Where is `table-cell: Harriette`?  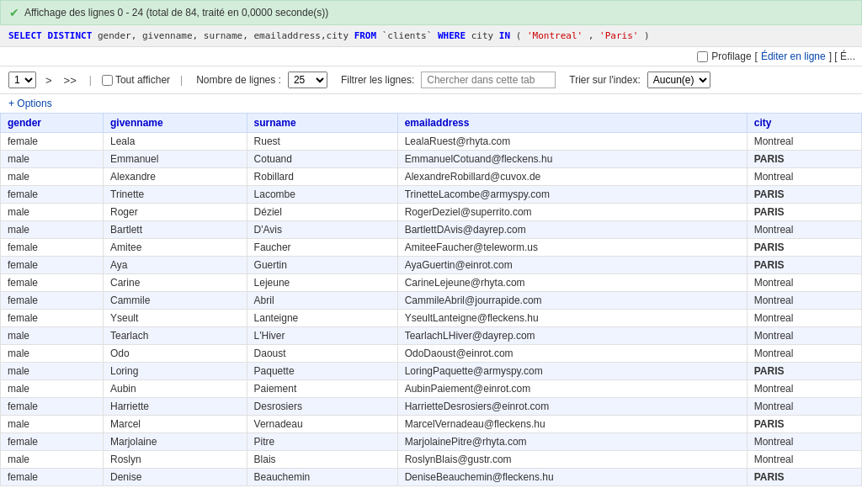
table-cell: Harriette is located at coordinates (175, 407).